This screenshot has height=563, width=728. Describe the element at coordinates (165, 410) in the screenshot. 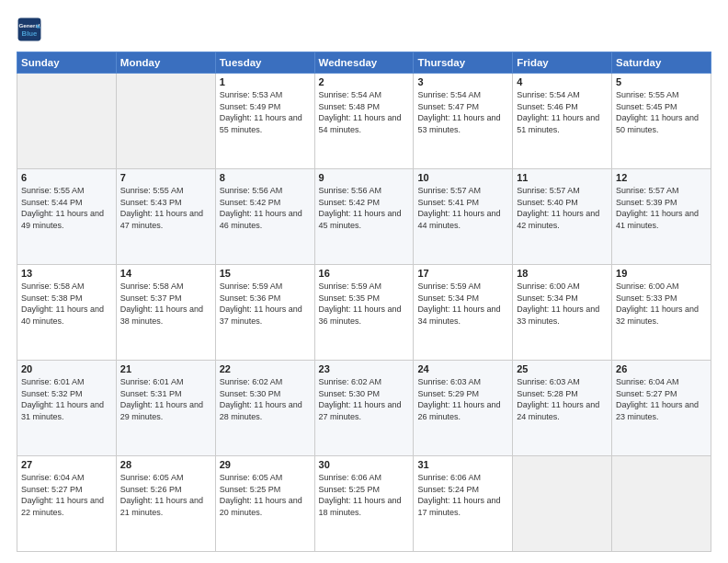

I see `daylight-text: Daylight: 11 hours and 29 minutes.` at that location.